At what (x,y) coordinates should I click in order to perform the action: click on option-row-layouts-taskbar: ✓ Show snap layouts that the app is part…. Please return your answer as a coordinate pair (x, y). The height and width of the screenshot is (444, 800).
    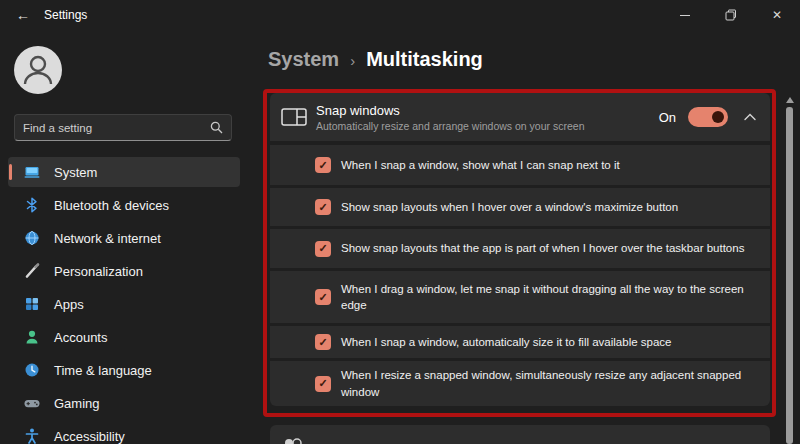
    Looking at the image, I should click on (520, 248).